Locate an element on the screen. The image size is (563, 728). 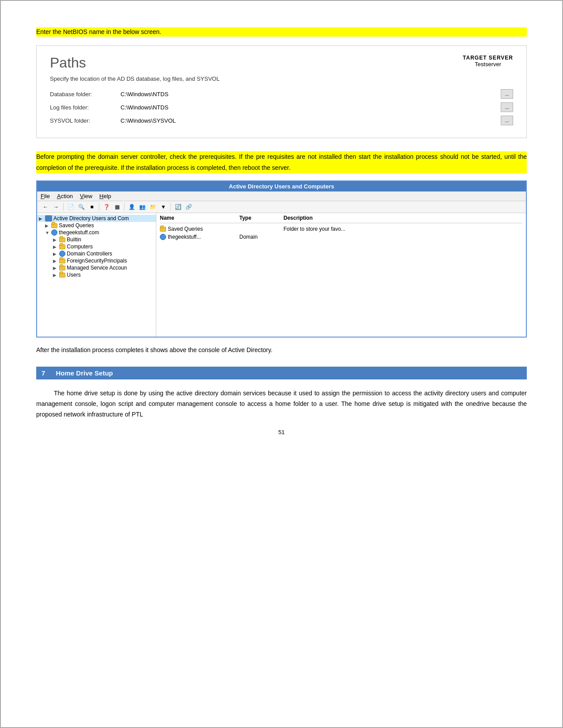
folder-icon-builtin is located at coordinates (62, 240).